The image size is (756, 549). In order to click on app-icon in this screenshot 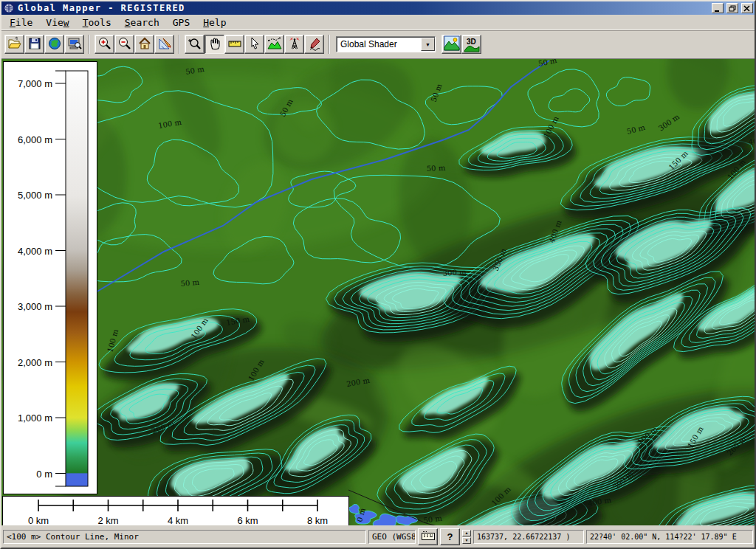, I will do `click(9, 8)`.